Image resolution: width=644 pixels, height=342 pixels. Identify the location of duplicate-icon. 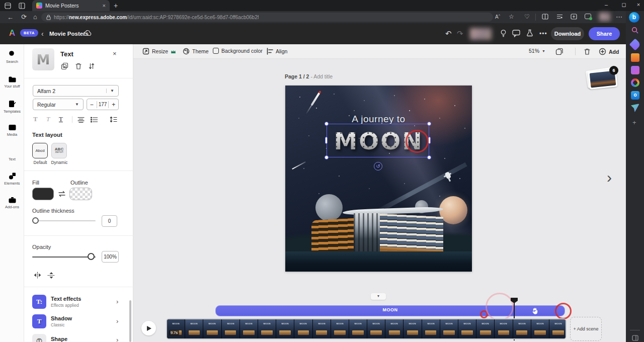
(64, 66).